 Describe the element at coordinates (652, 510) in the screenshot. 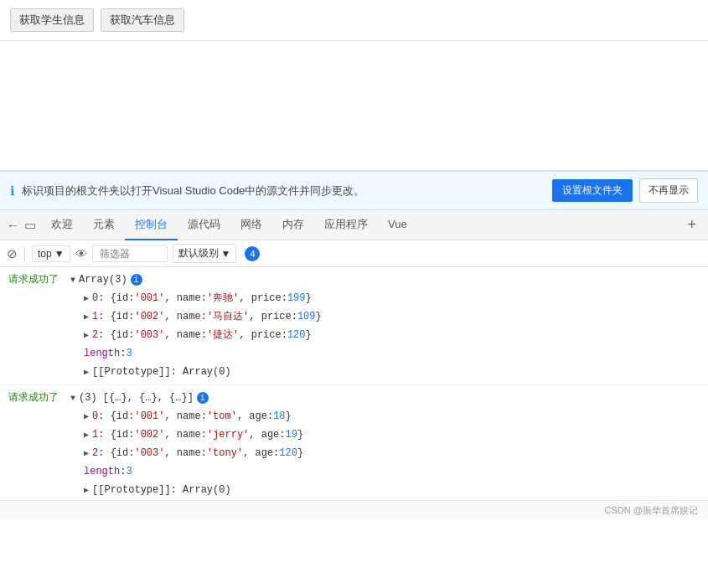

I see `watermark-text: CSDN @振华首席娱记` at that location.